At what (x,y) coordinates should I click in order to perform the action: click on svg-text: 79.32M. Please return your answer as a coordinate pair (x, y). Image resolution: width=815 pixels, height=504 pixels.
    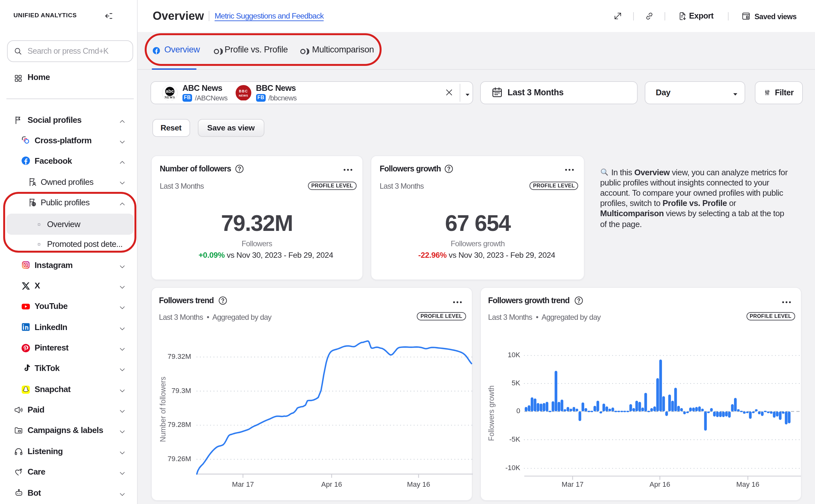
    Looking at the image, I should click on (179, 356).